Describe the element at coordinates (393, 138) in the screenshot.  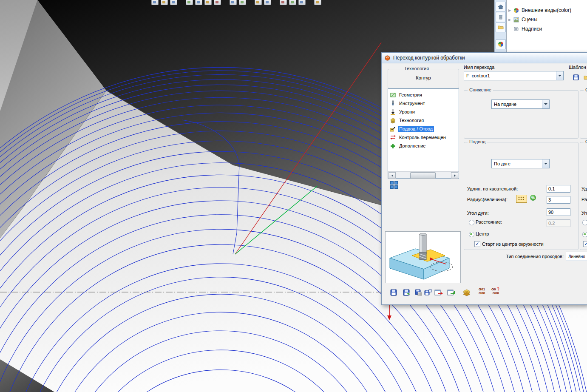
I see `movement-control-icon` at that location.